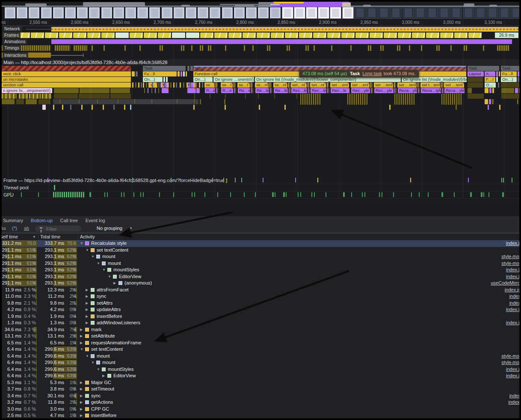 This screenshot has width=521, height=420. I want to click on match-case-icon: Aa, so click(3, 228).